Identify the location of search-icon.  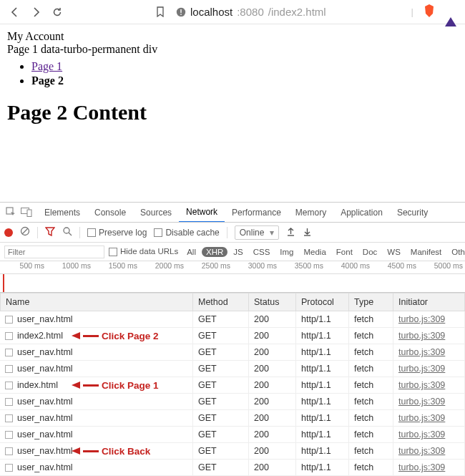
(67, 232).